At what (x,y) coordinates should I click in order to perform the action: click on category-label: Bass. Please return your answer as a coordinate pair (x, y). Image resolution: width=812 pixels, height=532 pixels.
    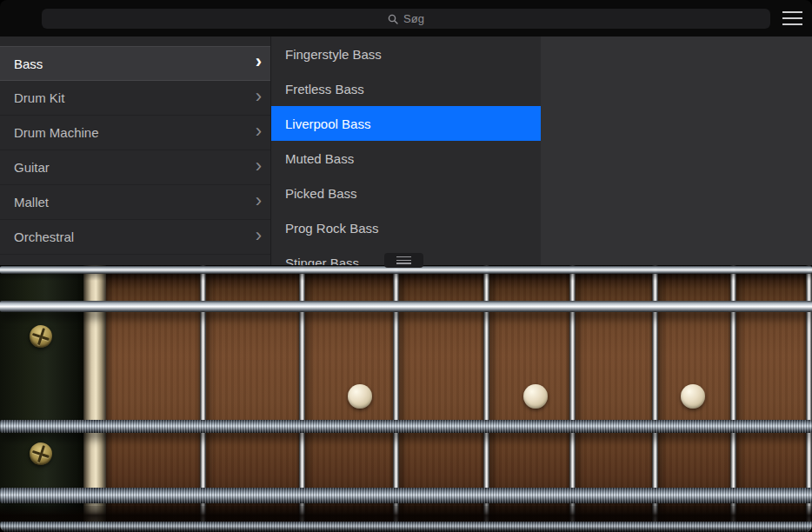
    Looking at the image, I should click on (28, 64).